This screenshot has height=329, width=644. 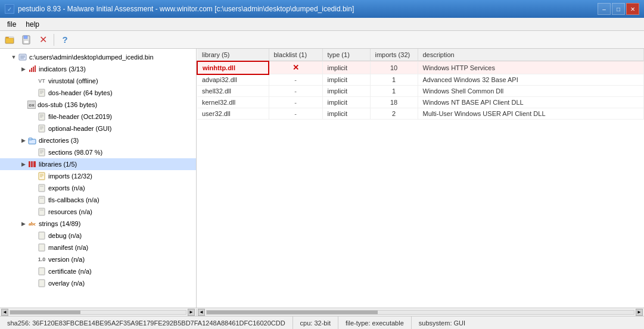 I want to click on tree-item-file-header: file-header (Oct.2019), so click(x=98, y=117).